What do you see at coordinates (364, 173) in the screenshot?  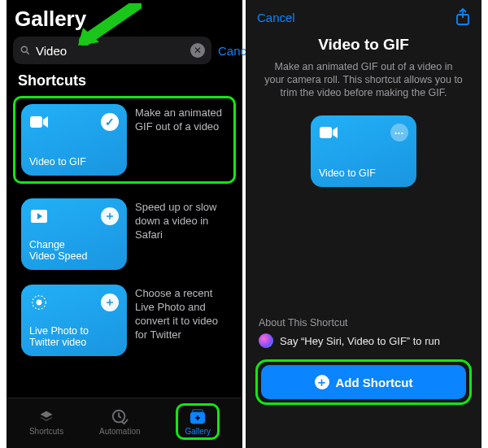 I see `detail-tile-label: Video to GIF` at bounding box center [364, 173].